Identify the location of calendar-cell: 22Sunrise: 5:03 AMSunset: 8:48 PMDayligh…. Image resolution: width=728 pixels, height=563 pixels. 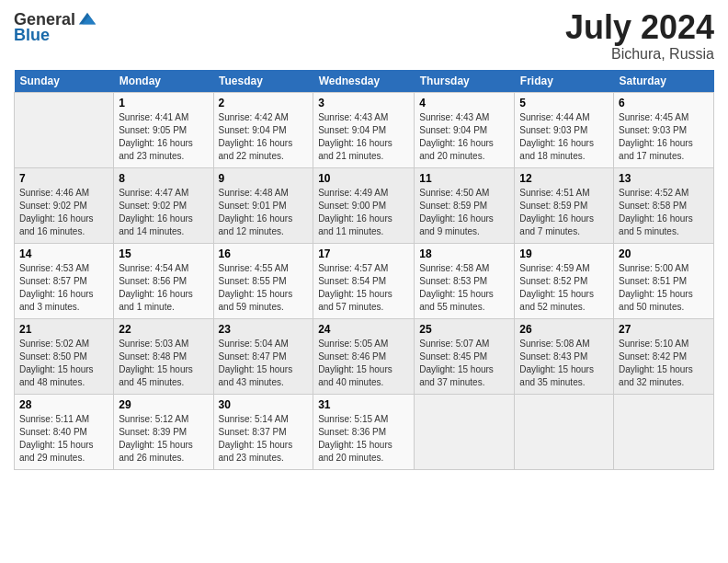
(164, 356).